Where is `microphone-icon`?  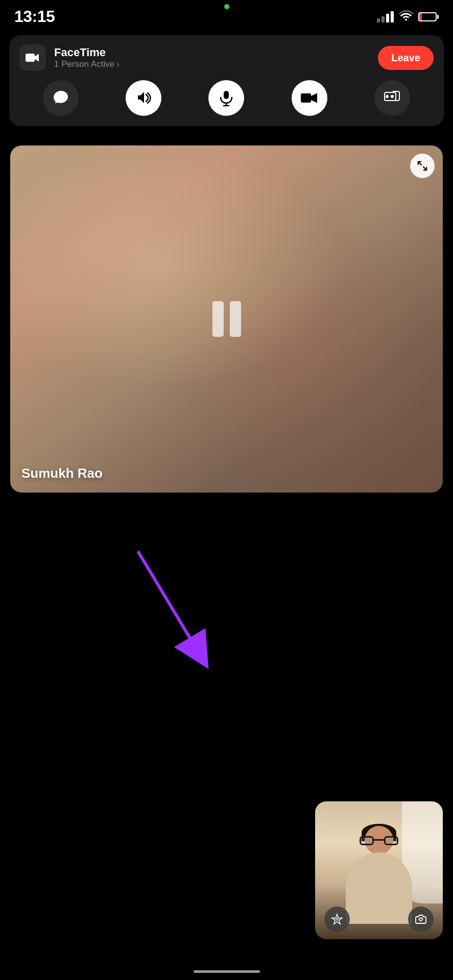 microphone-icon is located at coordinates (226, 98).